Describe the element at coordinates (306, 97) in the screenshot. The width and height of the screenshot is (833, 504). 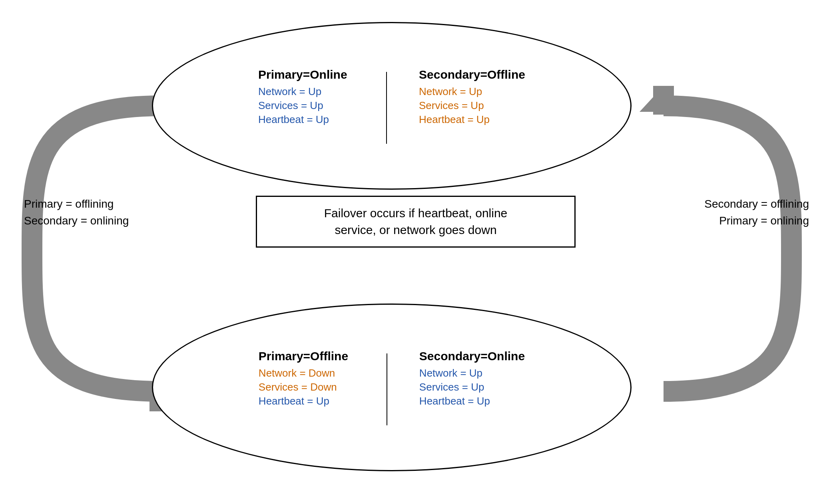
I see `primary-online-node: Primary=Online Network = Up Services = U…` at that location.